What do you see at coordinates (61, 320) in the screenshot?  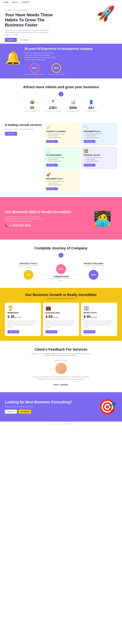 I see `pricing-row: 🏆 MEMBERSHIP $ 35/monthly Sample text. C…` at bounding box center [61, 320].